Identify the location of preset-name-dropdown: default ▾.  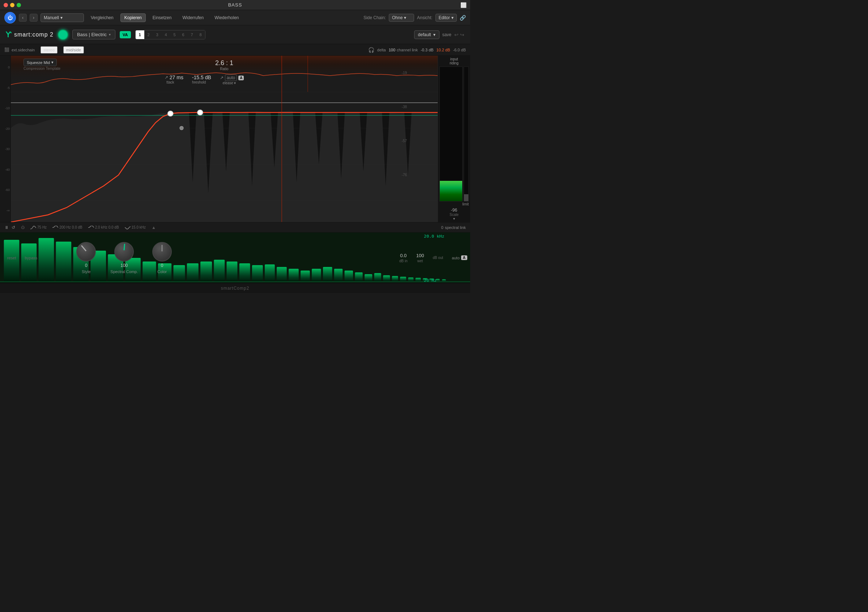
(426, 35).